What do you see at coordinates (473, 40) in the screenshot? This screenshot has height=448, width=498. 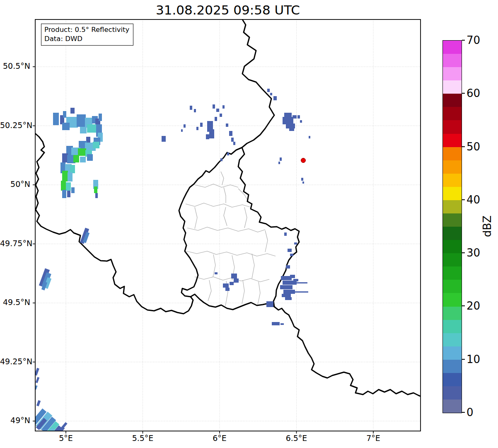 I see `colorbar-tick-label: 70` at bounding box center [473, 40].